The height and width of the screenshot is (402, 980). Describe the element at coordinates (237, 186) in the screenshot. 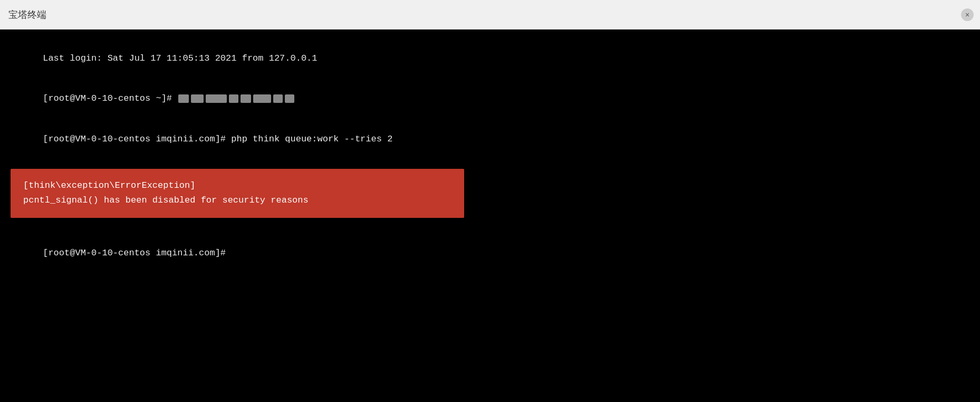

I see `error-line-1: [think\exception\ErrorException]` at that location.